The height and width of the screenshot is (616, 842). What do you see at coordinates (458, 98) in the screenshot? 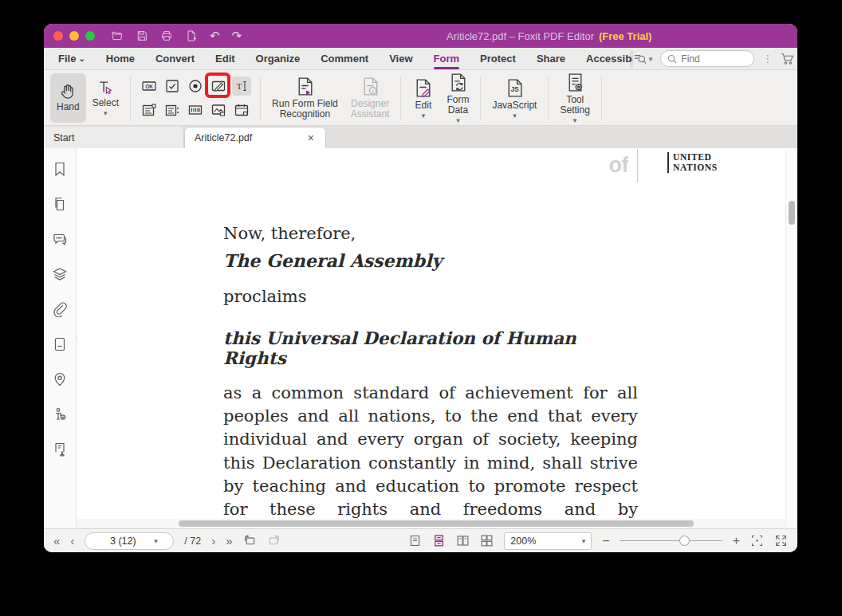
I see `form-data-button: Form Data ▾` at bounding box center [458, 98].